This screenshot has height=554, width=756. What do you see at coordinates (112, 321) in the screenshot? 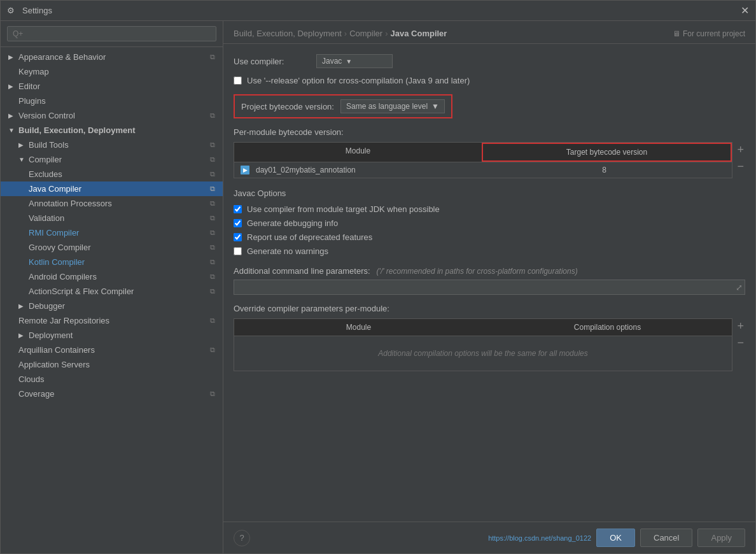
I see `sidebar-item-remote-jar: Remote Jar Repositories ⧉` at bounding box center [112, 321].